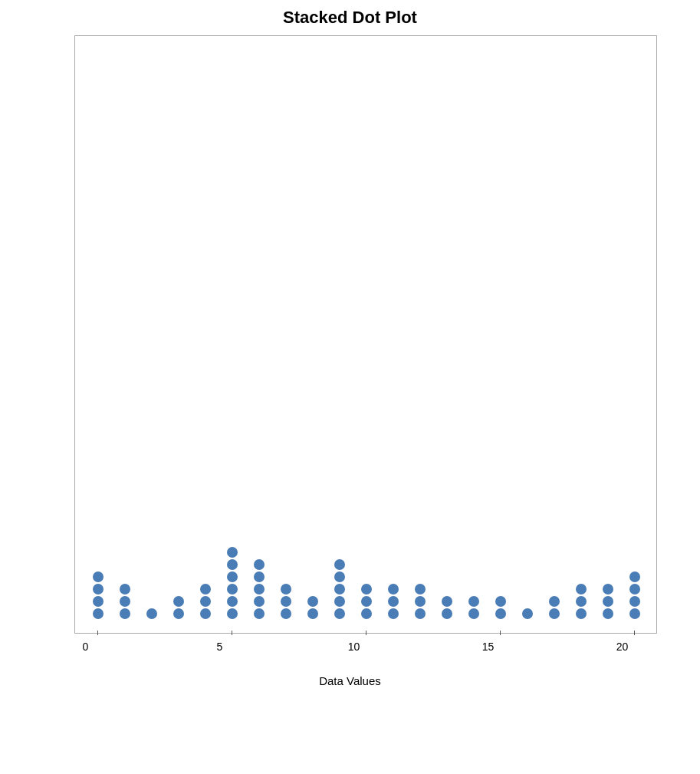 Image resolution: width=700 pixels, height=774 pixels. What do you see at coordinates (220, 647) in the screenshot?
I see `x-tick-label: 5` at bounding box center [220, 647].